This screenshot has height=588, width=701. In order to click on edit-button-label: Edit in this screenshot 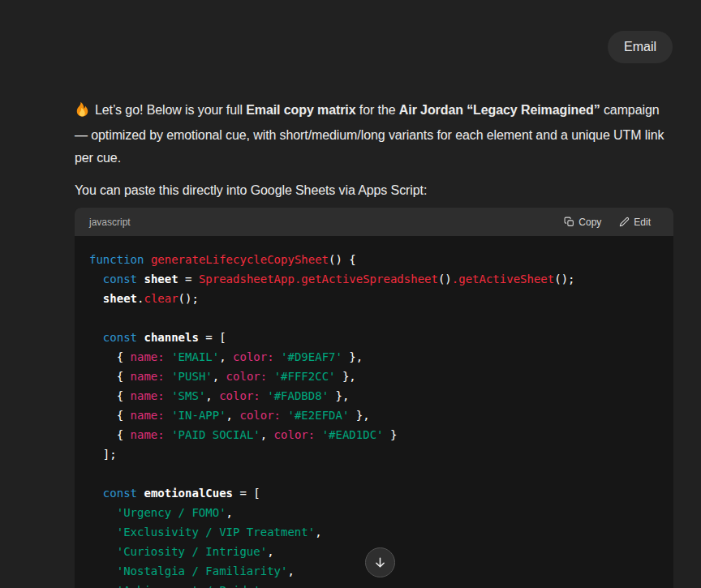, I will do `click(643, 222)`.